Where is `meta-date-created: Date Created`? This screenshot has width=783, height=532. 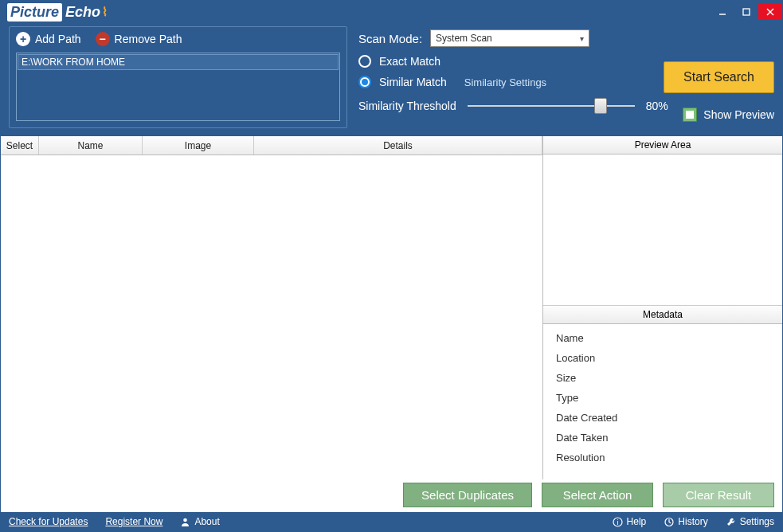
meta-date-created: Date Created is located at coordinates (663, 417).